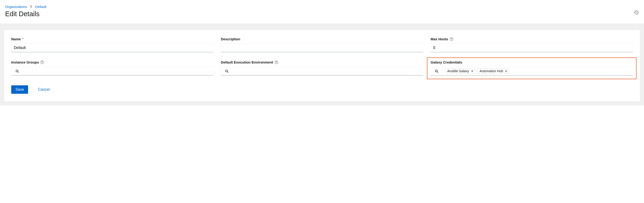 The image size is (644, 203). What do you see at coordinates (328, 71) in the screenshot?
I see `exec-env-chips` at bounding box center [328, 71].